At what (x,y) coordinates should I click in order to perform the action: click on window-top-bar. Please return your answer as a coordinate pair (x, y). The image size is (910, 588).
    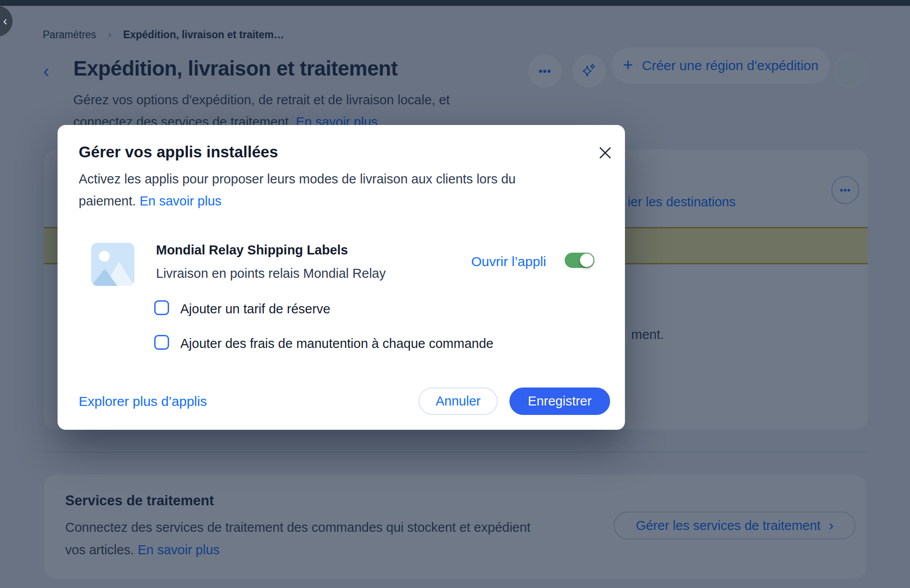
    Looking at the image, I should click on (455, 3).